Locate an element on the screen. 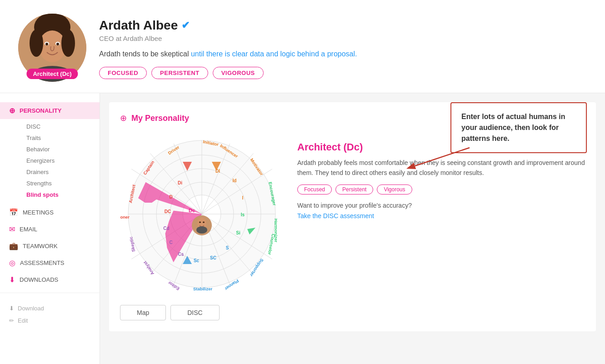  sidebar-section-personality: ⊕ PERSONALITY DISC Traits Behavior Energ… is located at coordinates (50, 152).